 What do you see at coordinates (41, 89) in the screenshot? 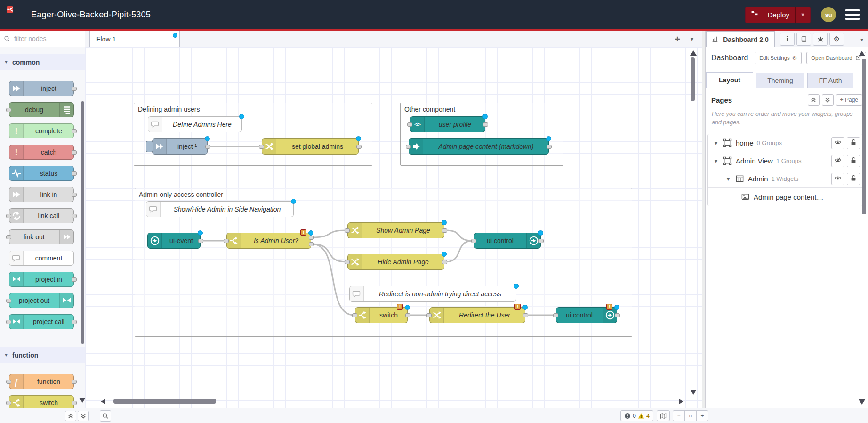
I see `palette-node-inject: inject` at bounding box center [41, 89].